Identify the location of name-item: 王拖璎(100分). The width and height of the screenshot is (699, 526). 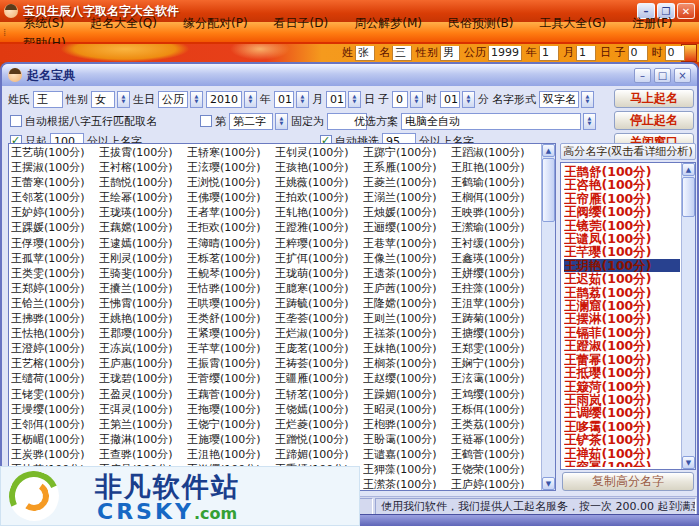
(231, 410).